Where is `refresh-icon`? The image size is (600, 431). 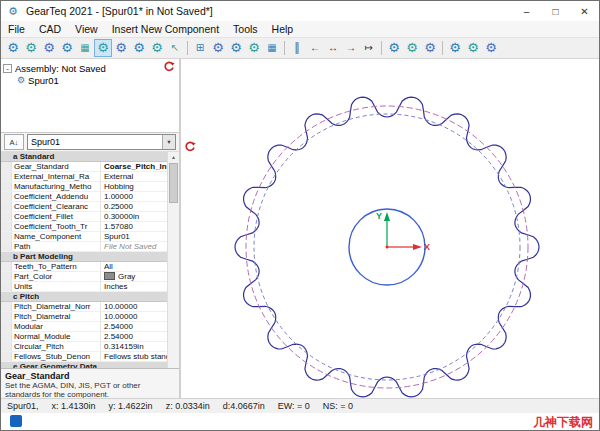
refresh-icon is located at coordinates (169, 68).